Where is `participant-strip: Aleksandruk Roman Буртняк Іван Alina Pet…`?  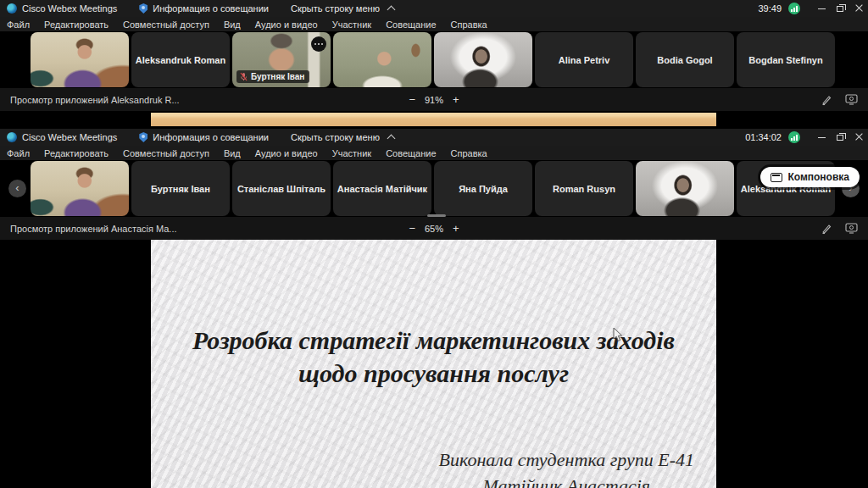 participant-strip: Aleksandruk Roman Буртняк Іван Alina Pet… is located at coordinates (434, 59).